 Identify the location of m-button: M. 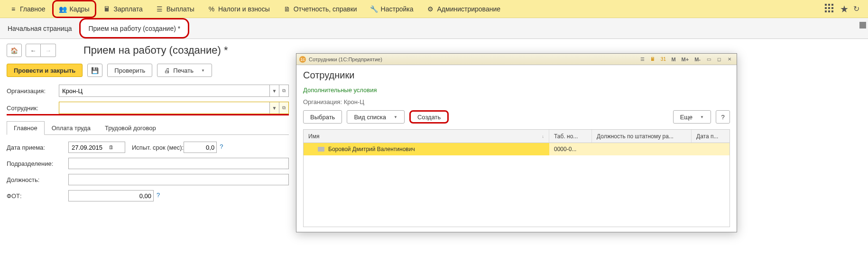
(674, 59).